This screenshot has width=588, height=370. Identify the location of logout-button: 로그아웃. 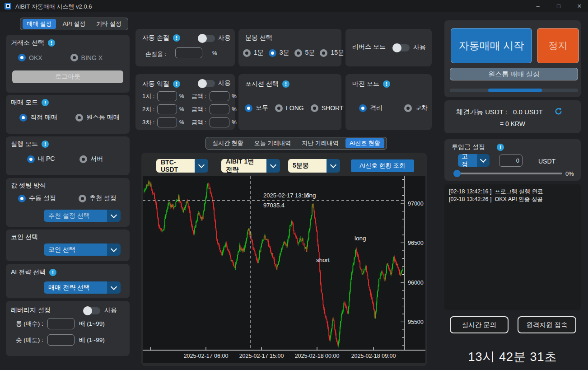
(68, 77).